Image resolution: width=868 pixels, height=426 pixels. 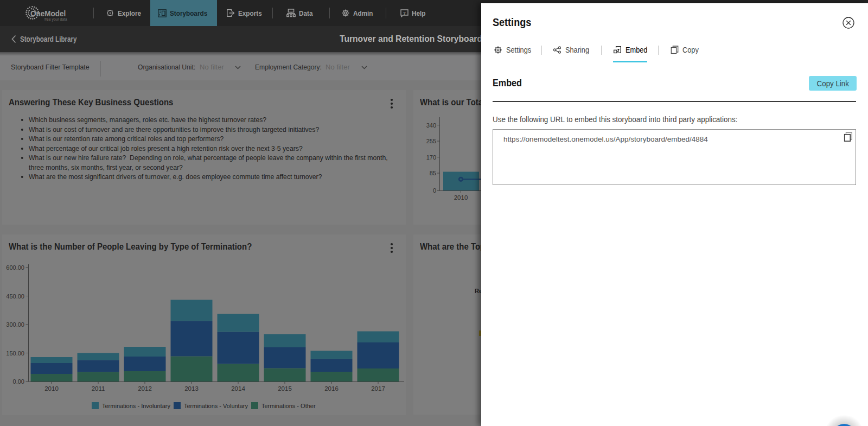 What do you see at coordinates (15, 325) in the screenshot?
I see `svg-text: 300.00` at bounding box center [15, 325].